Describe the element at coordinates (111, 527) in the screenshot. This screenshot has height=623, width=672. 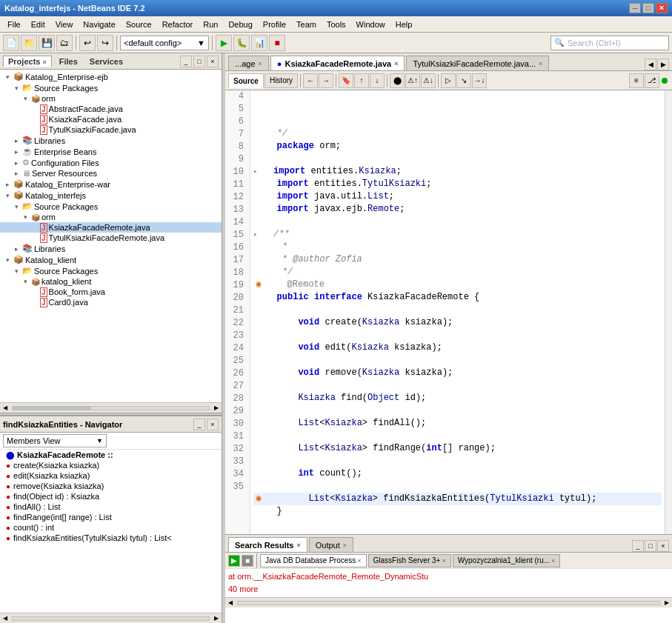
I see `nav-member: ● count() : int` at that location.